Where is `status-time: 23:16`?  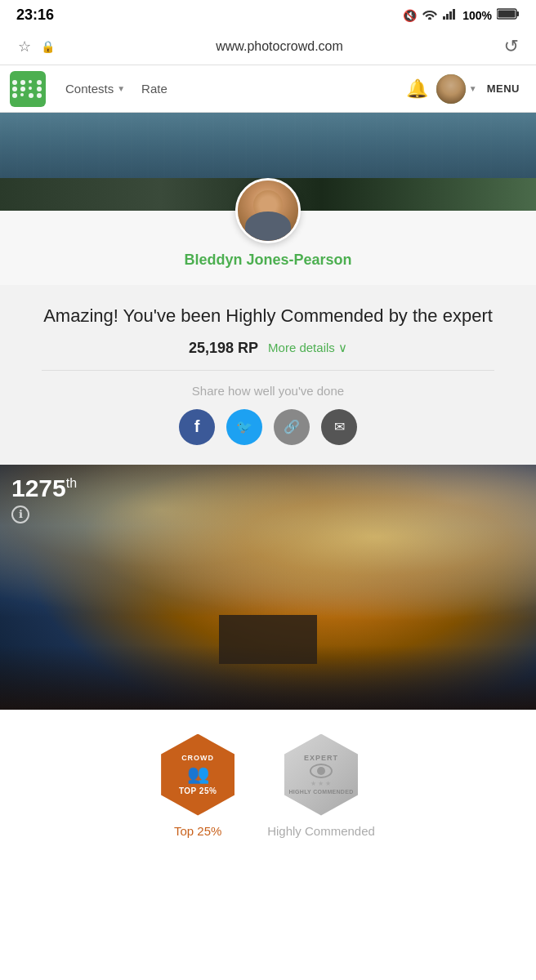
status-time: 23:16 is located at coordinates (35, 15).